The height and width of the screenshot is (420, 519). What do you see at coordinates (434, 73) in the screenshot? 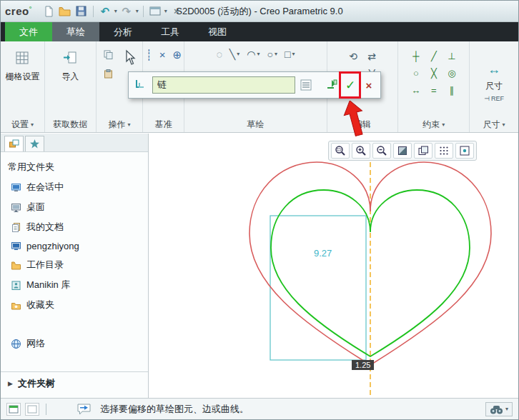
I see `midpoint-constraint-tool: ╳` at bounding box center [434, 73].